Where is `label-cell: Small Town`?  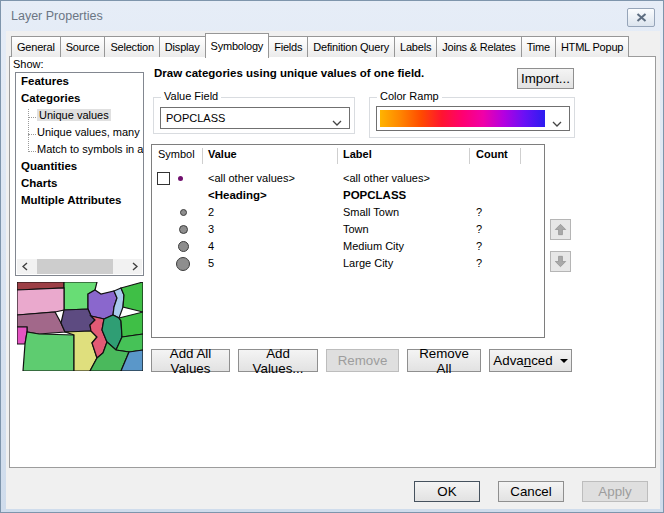 label-cell: Small Town is located at coordinates (371, 212).